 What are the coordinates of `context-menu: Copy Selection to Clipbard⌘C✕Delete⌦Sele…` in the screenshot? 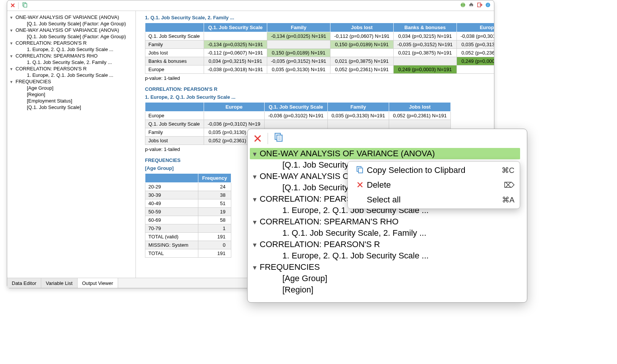 It's located at (434, 185).